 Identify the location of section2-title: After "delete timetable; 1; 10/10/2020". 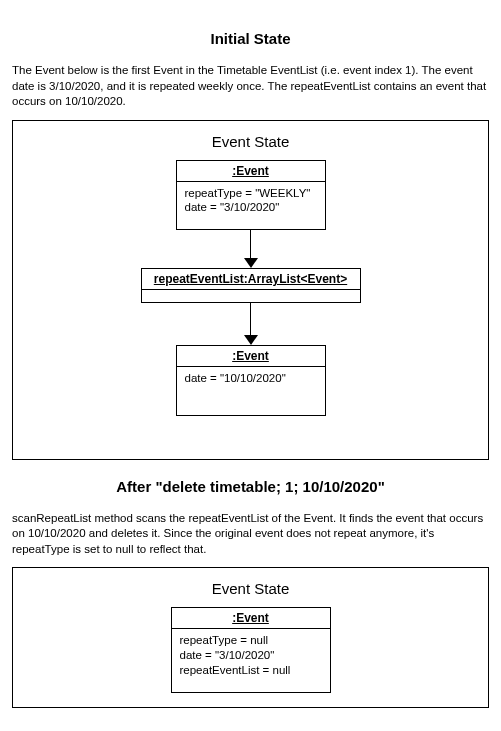
(250, 486).